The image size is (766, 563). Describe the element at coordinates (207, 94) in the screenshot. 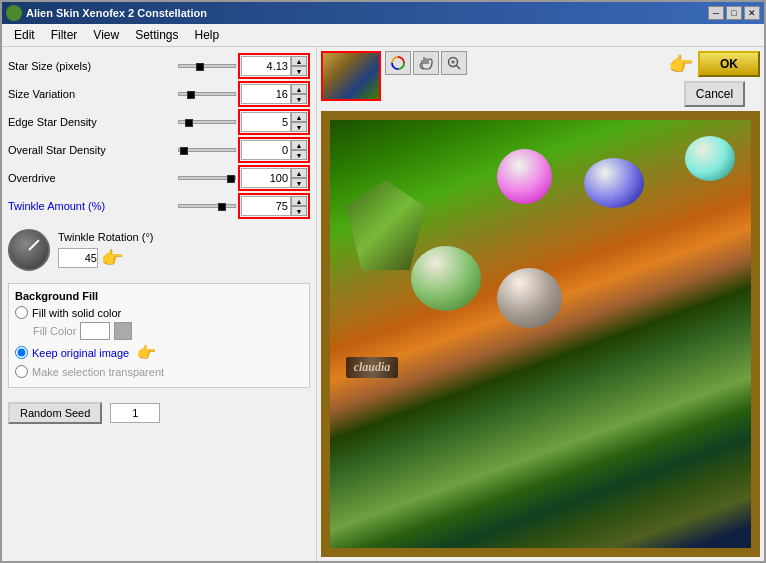

I see `size-variation-track` at that location.